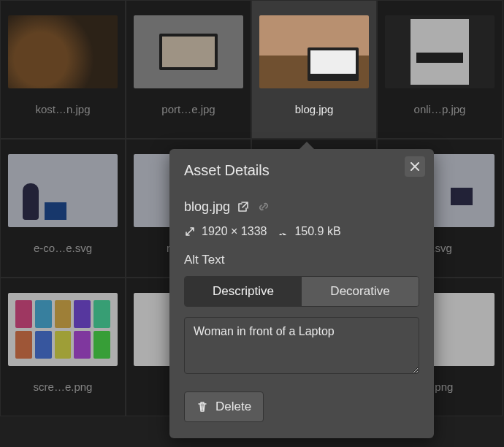 This screenshot has height=447, width=504. What do you see at coordinates (63, 208) in the screenshot?
I see `asset-cell: e-co…e.svg` at bounding box center [63, 208].